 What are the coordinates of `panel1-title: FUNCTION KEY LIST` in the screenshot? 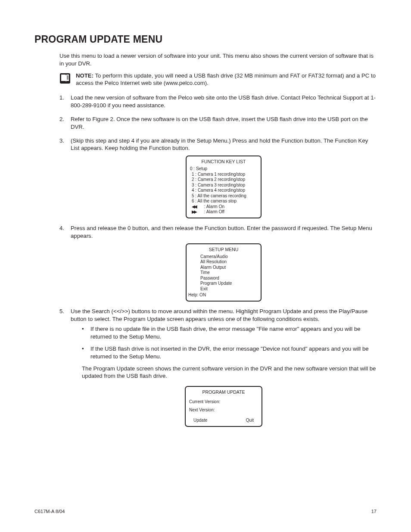 It's located at (224, 162).